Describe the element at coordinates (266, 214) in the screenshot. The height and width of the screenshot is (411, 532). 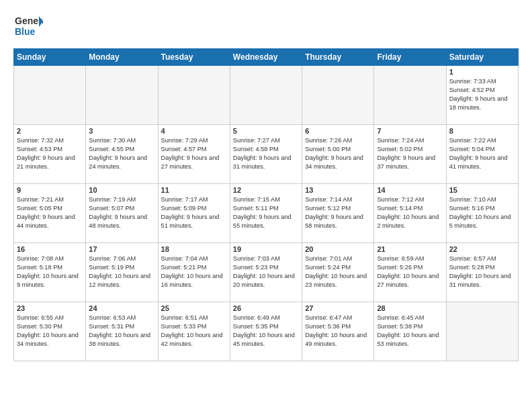
I see `calendar-week-2: 9Sunrise: 7:21 AMSunset: 5:05 PMDaylight…` at that location.